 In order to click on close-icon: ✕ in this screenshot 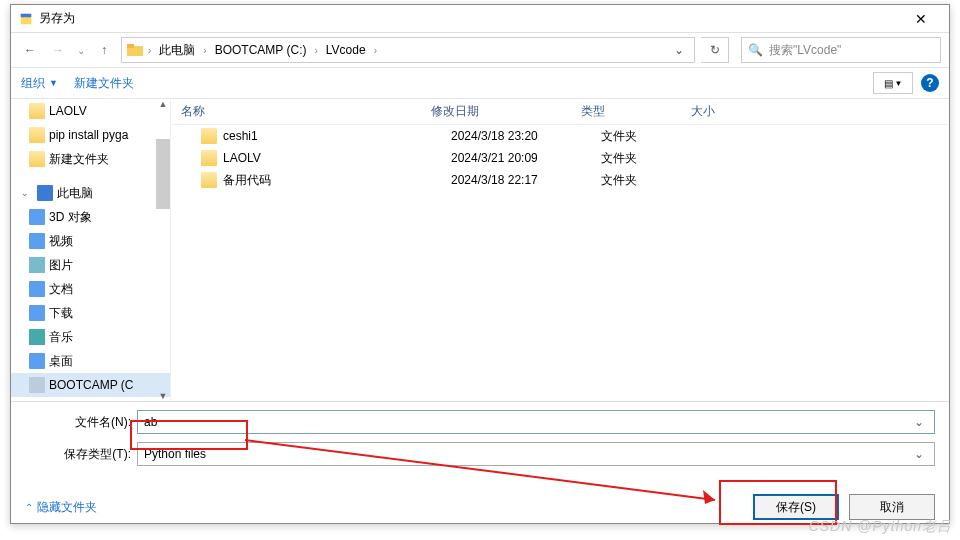, I will do `click(921, 19)`.